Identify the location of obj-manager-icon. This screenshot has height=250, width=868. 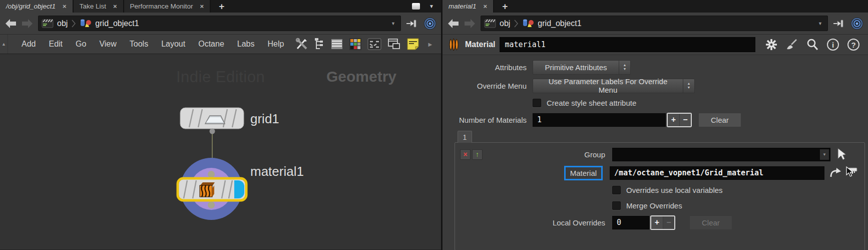
(48, 24).